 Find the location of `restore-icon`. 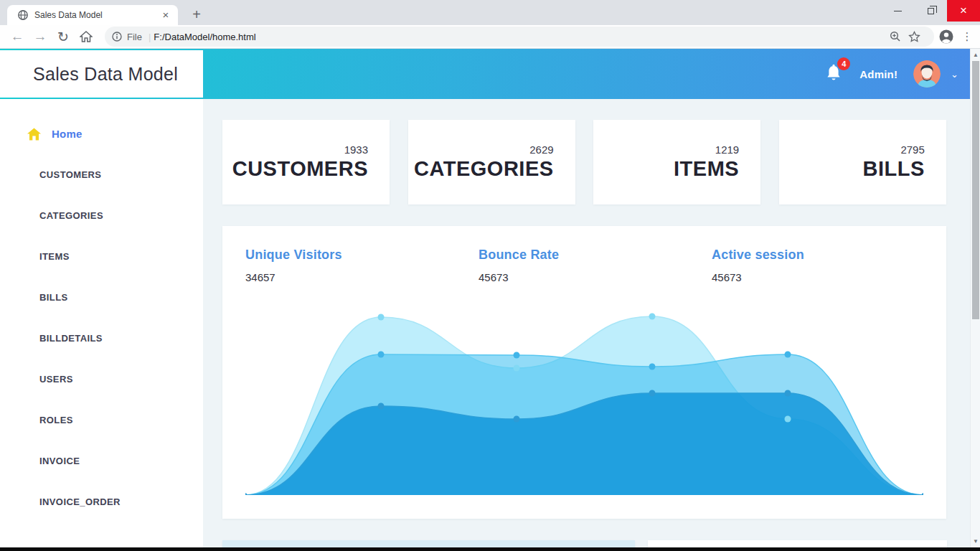

restore-icon is located at coordinates (931, 11).